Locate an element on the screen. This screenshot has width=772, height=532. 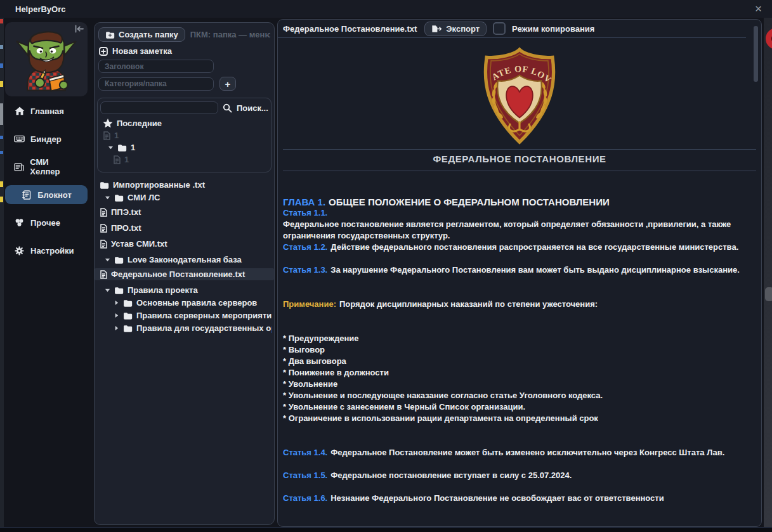
copy-mode-checkbox is located at coordinates (499, 29).